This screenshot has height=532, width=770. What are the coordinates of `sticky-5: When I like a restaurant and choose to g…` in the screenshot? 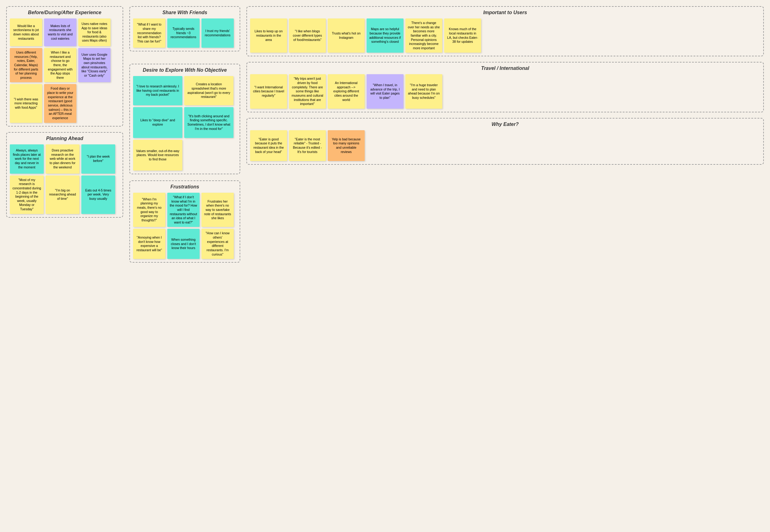 It's located at (60, 65).